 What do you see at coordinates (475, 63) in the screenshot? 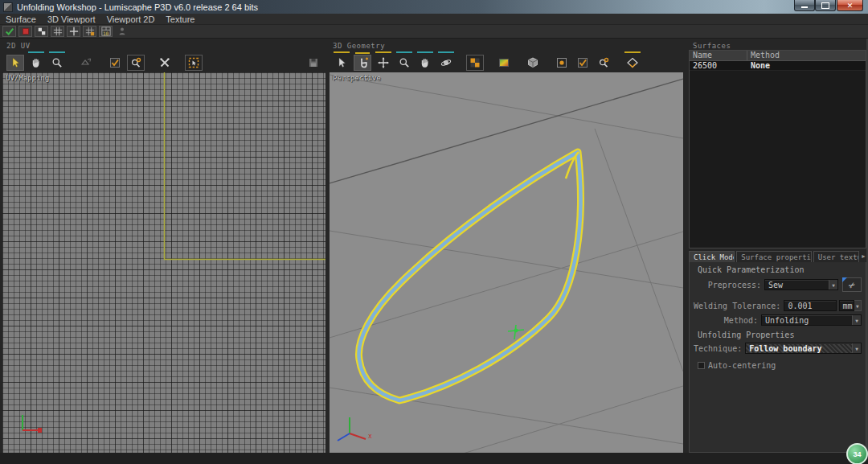
I see `checker-orange-icon` at bounding box center [475, 63].